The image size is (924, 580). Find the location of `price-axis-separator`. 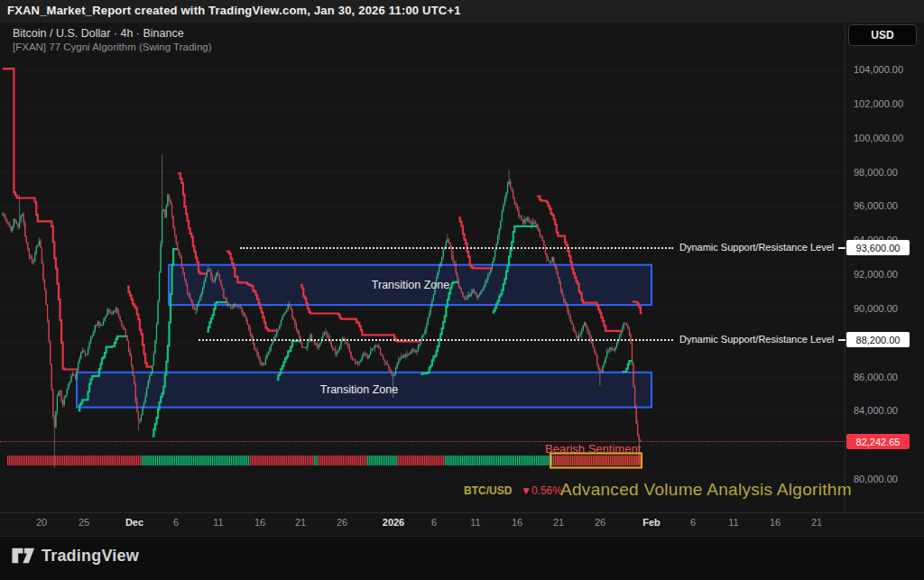

price-axis-separator is located at coordinates (845, 267).